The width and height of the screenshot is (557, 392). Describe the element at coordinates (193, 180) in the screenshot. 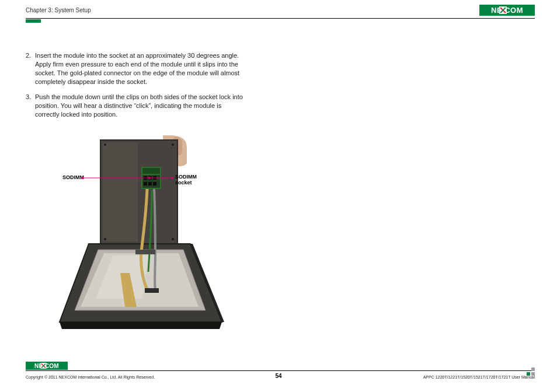

I see `callout-sodimm-socket: SODIMM socket` at that location.